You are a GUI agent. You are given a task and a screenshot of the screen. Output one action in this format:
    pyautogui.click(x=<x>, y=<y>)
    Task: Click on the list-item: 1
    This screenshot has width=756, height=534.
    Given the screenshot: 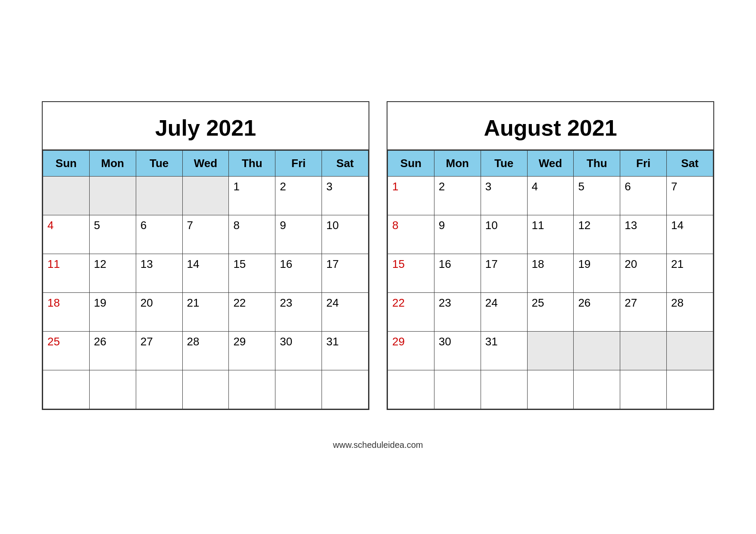 What is the action you would take?
    pyautogui.click(x=411, y=196)
    